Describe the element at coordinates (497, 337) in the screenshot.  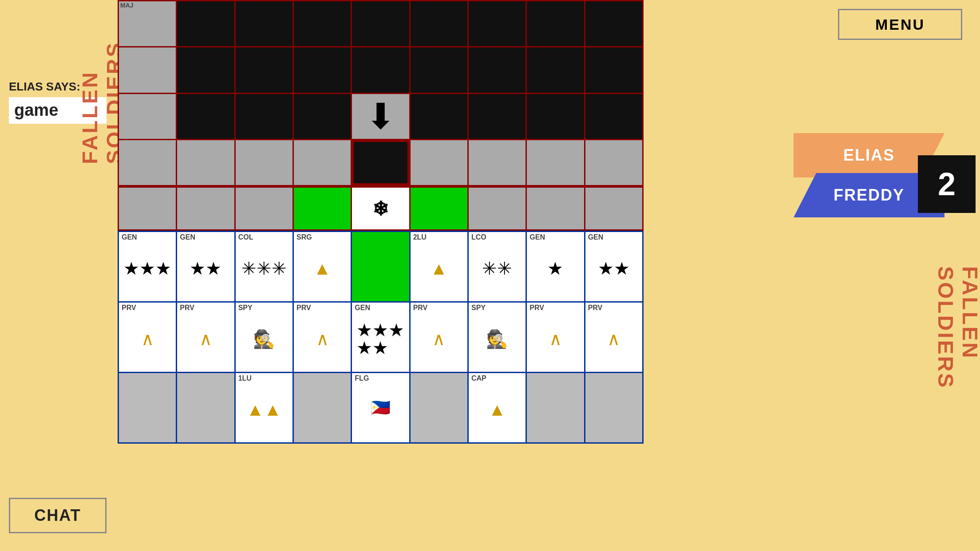
I see `player-cell-spy2: SPY 🕵` at that location.